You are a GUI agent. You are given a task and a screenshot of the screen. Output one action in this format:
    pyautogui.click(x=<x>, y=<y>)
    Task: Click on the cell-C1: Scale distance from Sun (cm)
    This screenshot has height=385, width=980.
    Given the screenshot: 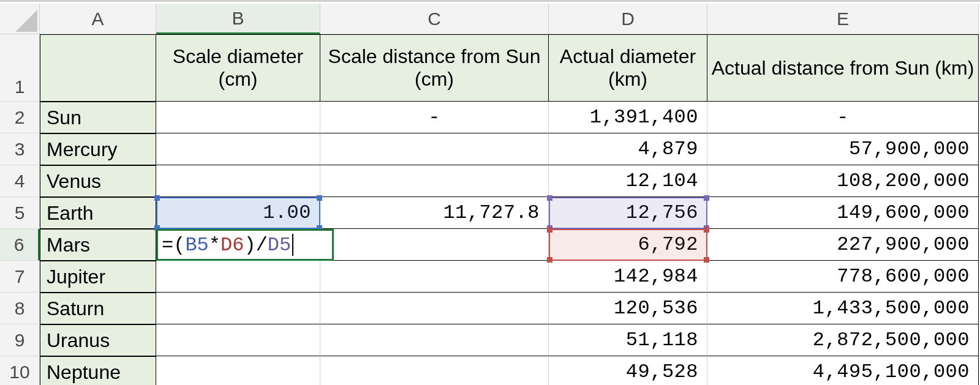 What is the action you would take?
    pyautogui.click(x=435, y=68)
    